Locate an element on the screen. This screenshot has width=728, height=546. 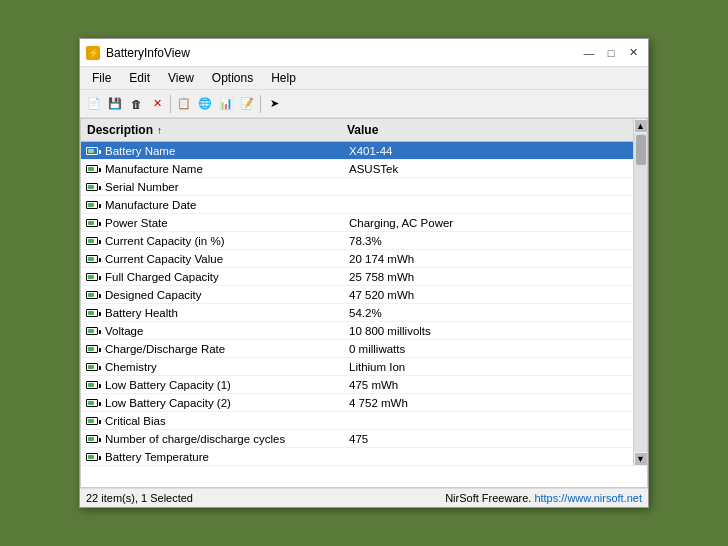
row-description: Current Capacity (in %) is located at coordinates (223, 241).